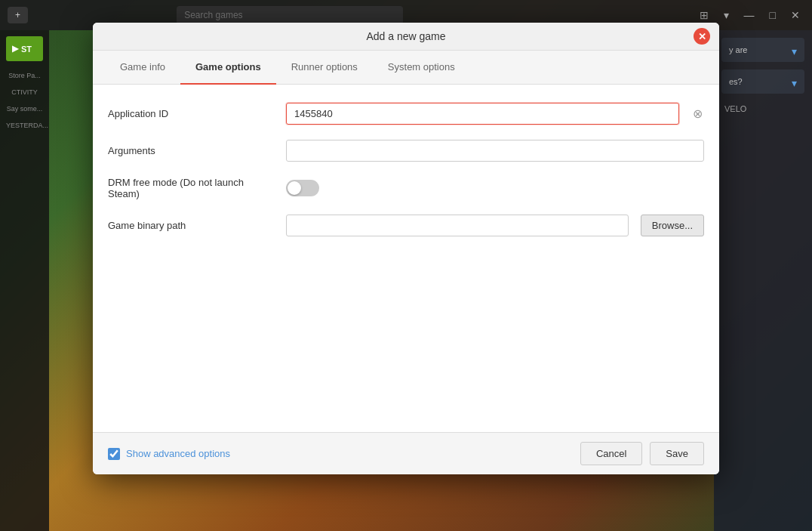 Image resolution: width=812 pixels, height=531 pixels. I want to click on game-binary-path-label: Game binary path, so click(191, 225).